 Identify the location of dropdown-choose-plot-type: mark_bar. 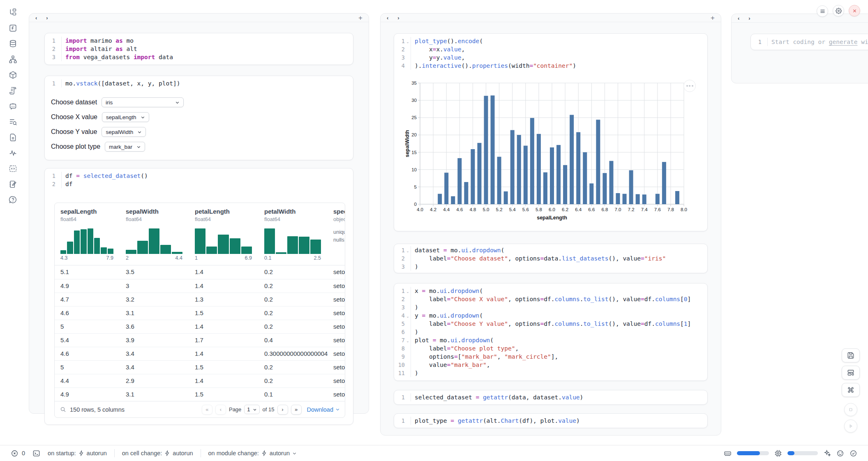
(125, 147).